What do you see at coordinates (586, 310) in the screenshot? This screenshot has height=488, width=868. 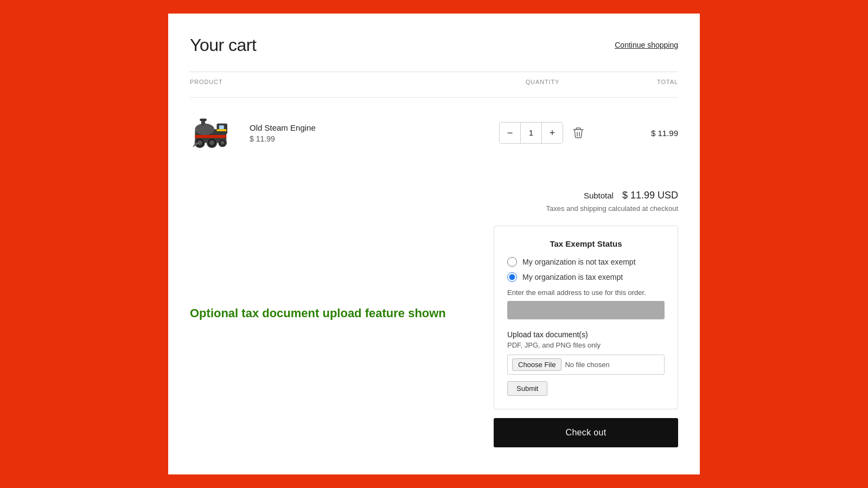 I see `email-field` at bounding box center [586, 310].